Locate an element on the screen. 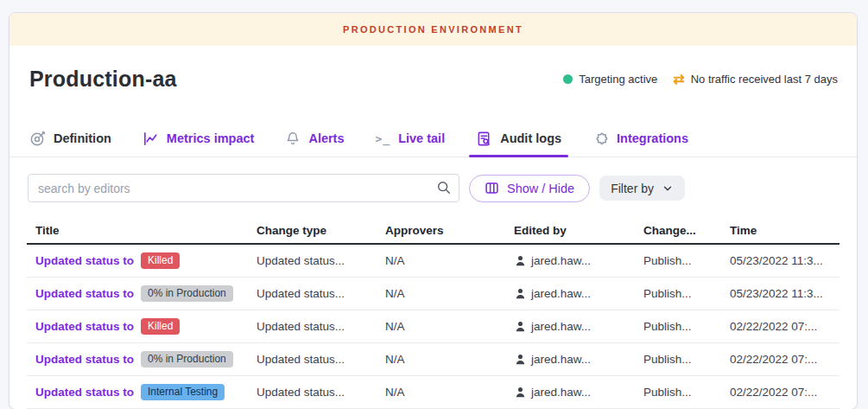 The image size is (868, 409). column-header-edited-by: Edited by is located at coordinates (570, 230).